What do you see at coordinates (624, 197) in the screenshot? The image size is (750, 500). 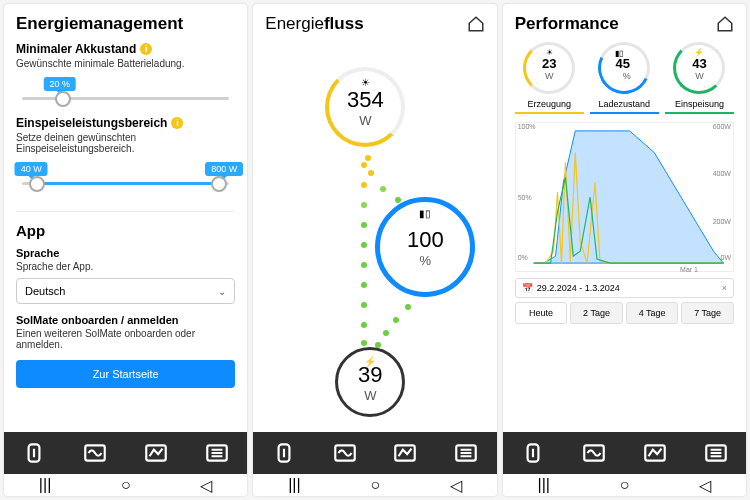 I see `performance-chart: 100% 50% 0% 600W 400W 200W 0W Mar 1` at bounding box center [624, 197].